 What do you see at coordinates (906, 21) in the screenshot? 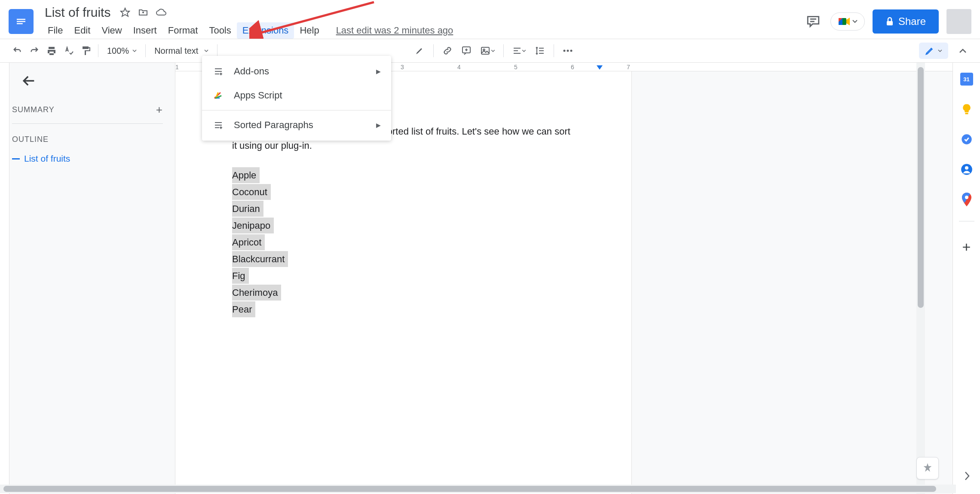
I see `share-button: Share` at bounding box center [906, 21].